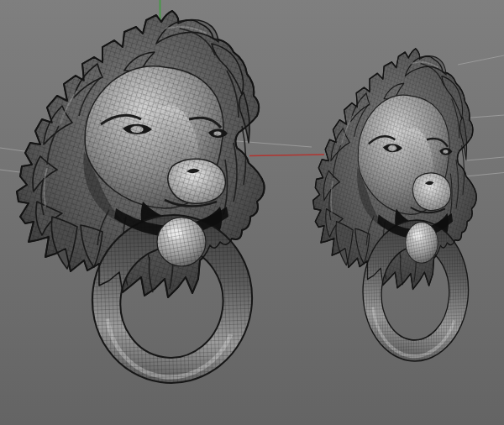 Image resolution: width=504 pixels, height=425 pixels. I want to click on world-x-axis-line, so click(287, 155).